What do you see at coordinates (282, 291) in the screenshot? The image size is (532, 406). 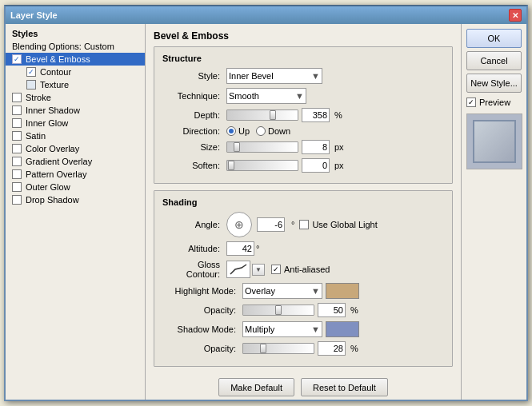 I see `highlight-mode-dropdown: Overlay ▼` at bounding box center [282, 291].